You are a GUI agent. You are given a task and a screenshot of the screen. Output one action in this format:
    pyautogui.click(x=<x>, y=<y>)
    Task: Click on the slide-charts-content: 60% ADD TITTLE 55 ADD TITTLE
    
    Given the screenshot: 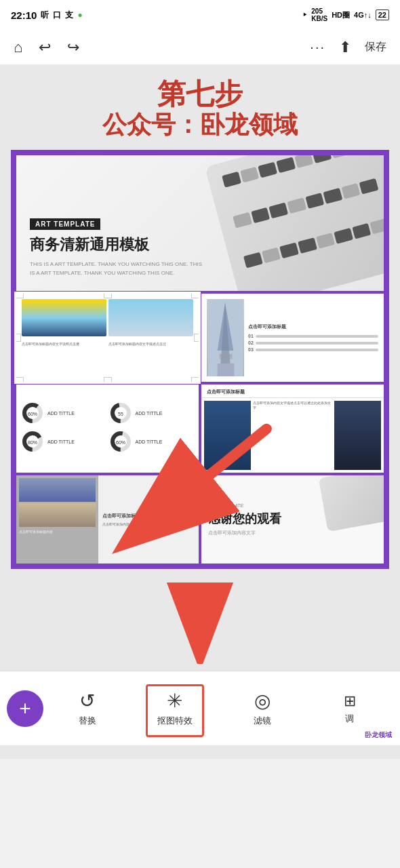 What is the action you would take?
    pyautogui.click(x=107, y=429)
    